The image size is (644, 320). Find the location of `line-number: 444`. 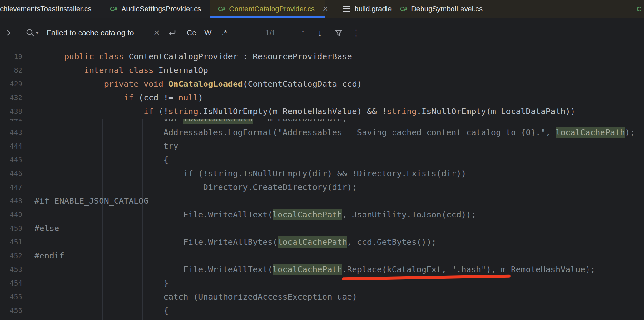

line-number: 444 is located at coordinates (11, 146).